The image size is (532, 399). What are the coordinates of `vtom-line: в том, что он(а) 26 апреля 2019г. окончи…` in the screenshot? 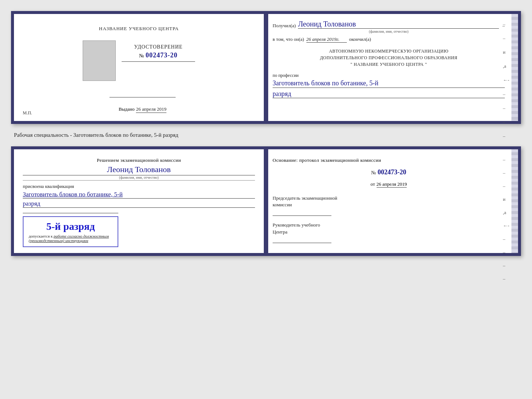 It's located at (389, 40).